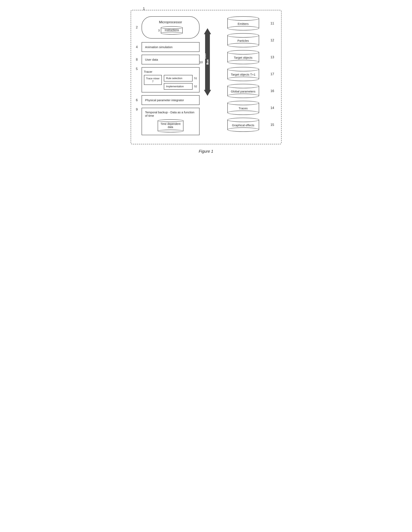  Describe the element at coordinates (172, 28) in the screenshot. I see `cyl-top-instructions` at that location.